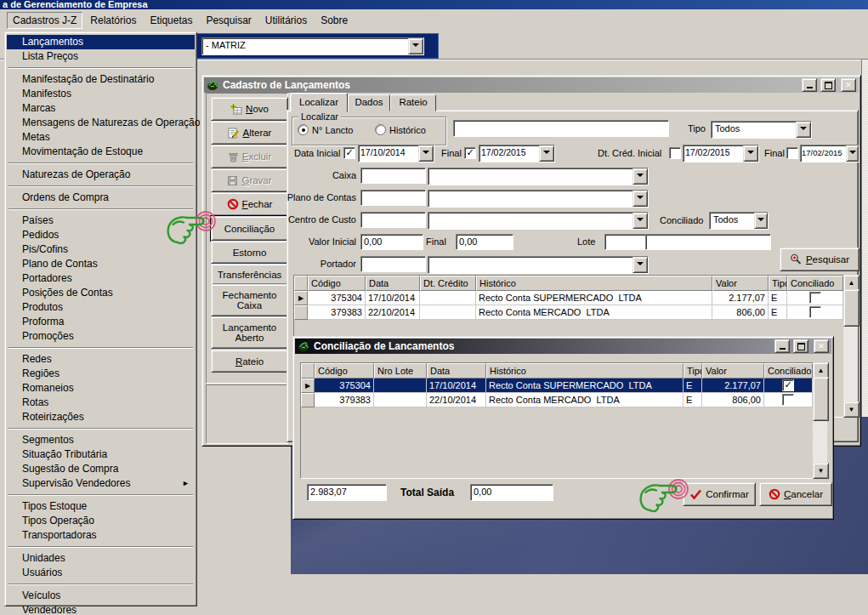 The image size is (868, 615). I want to click on search-input, so click(561, 128).